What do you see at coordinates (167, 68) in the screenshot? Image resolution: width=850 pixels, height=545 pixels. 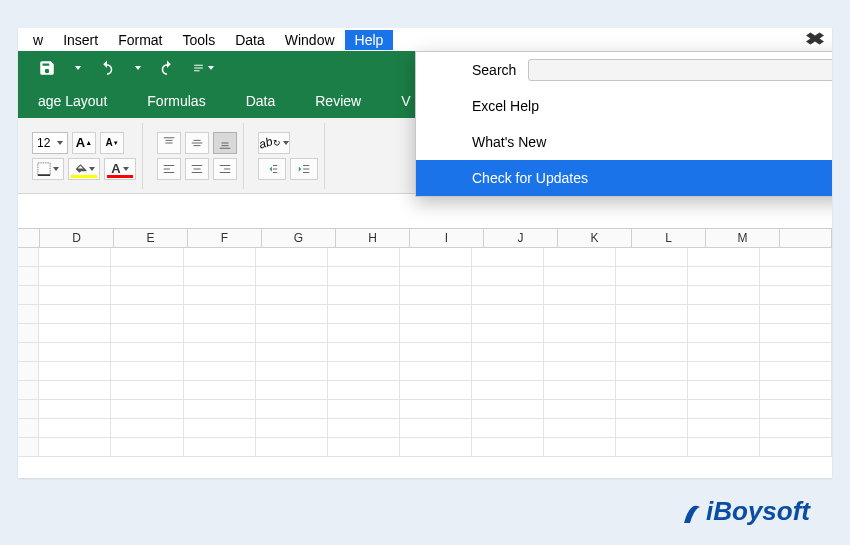 I see `redo-button` at bounding box center [167, 68].